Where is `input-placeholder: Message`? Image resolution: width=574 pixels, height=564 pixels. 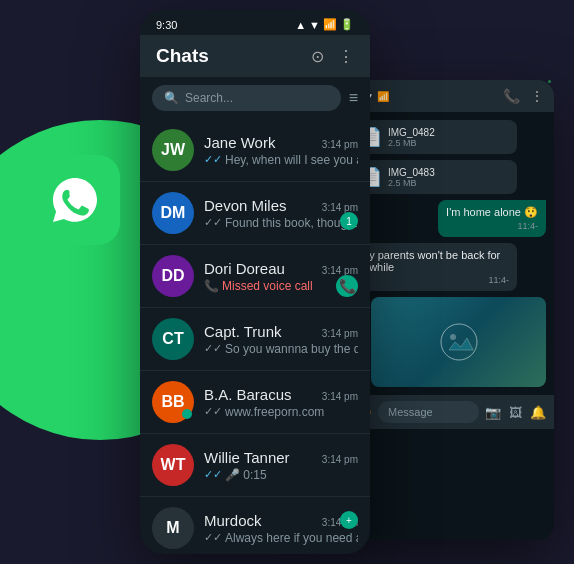 input-placeholder: Message is located at coordinates (410, 412).